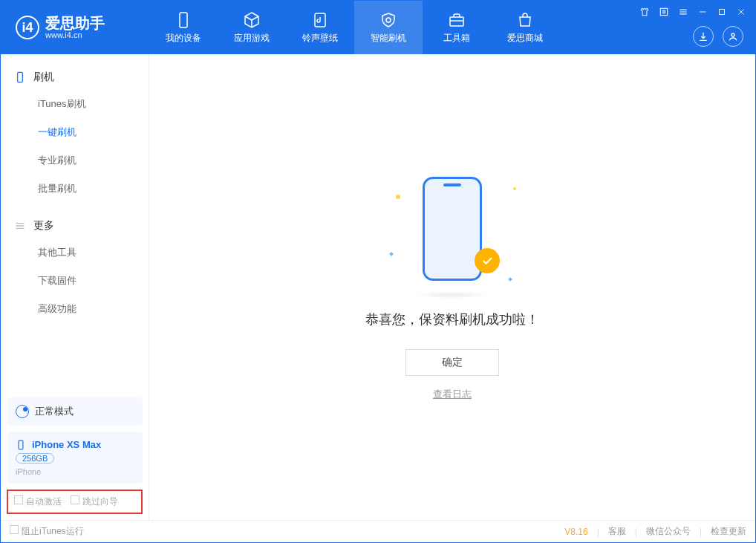  What do you see at coordinates (718, 36) in the screenshot?
I see `header-actions` at bounding box center [718, 36].